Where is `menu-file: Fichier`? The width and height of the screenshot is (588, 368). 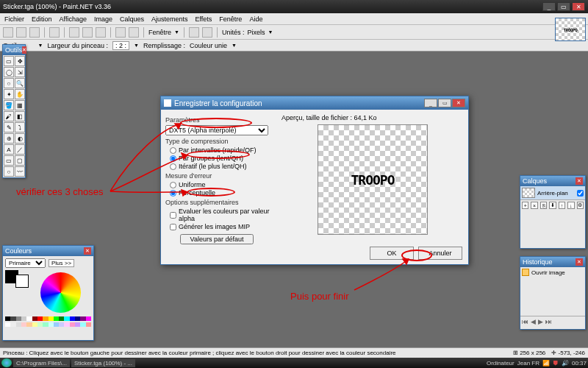 menu-file: Fichier is located at coordinates (15, 19).